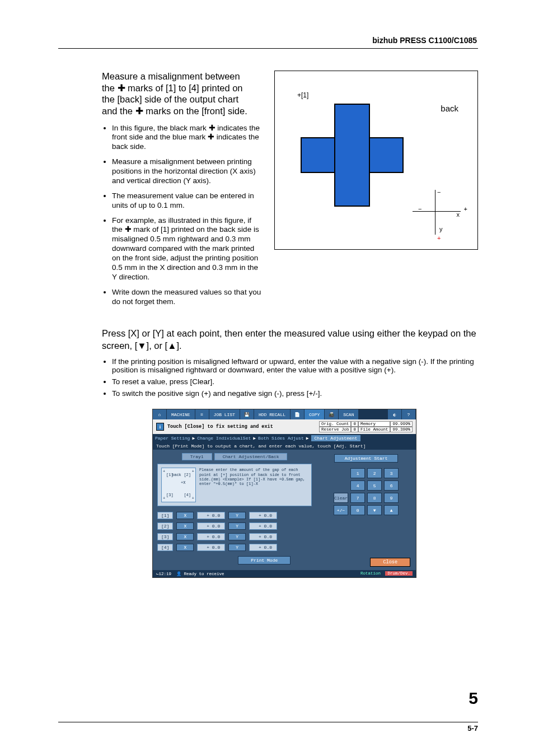 Image resolution: width=534 pixels, height=756 pixels. What do you see at coordinates (163, 574) in the screenshot?
I see `status-time: ⌙12:19` at bounding box center [163, 574].